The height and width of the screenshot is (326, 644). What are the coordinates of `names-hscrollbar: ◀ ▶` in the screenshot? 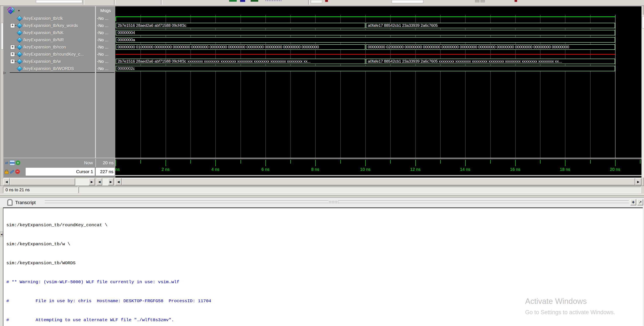 It's located at (49, 182).